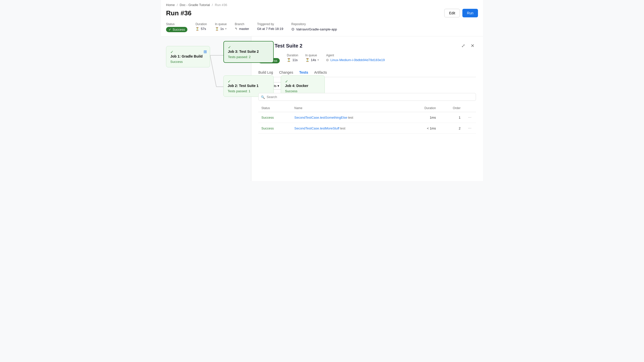 This screenshot has height=362, width=644. What do you see at coordinates (451, 128) in the screenshot?
I see `test-order-cell: 2` at bounding box center [451, 128].